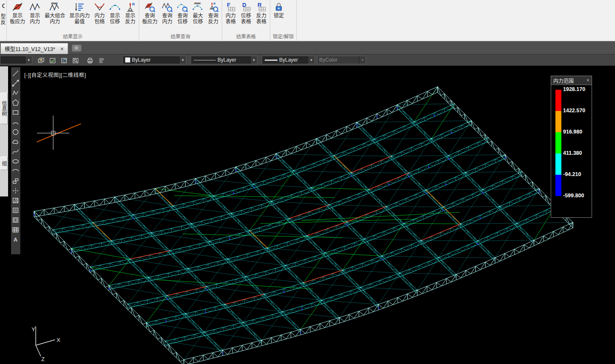 Image resolution: width=615 pixels, height=364 pixels. I want to click on button-query-plate-stress: 查询板应力, so click(150, 12).